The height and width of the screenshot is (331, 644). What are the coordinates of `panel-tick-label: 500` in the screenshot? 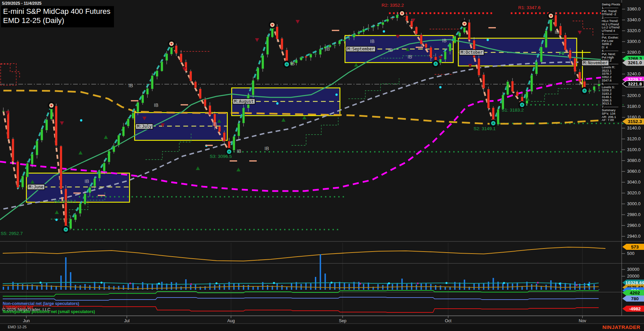 It's located at (631, 254).